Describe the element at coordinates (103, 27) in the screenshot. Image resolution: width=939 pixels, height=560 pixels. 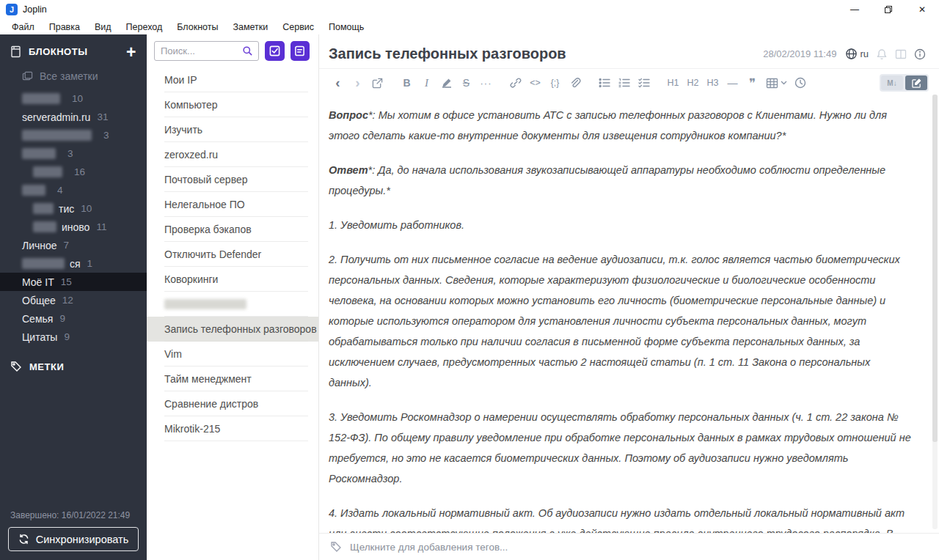
I see `menu-view: Вид` at that location.